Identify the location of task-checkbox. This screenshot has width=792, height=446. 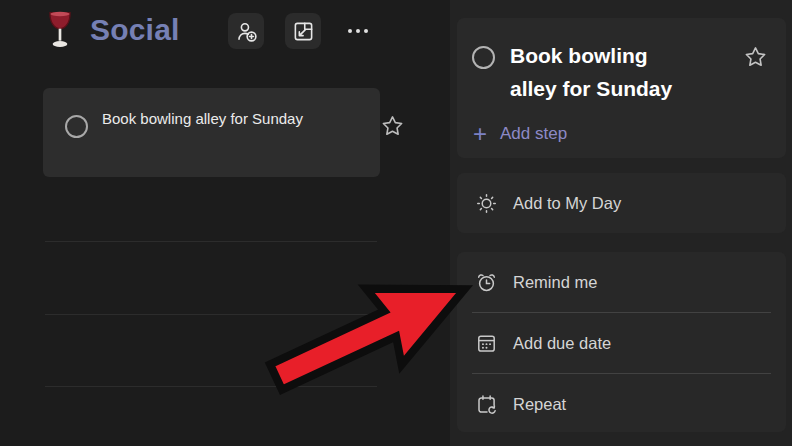
(76, 126).